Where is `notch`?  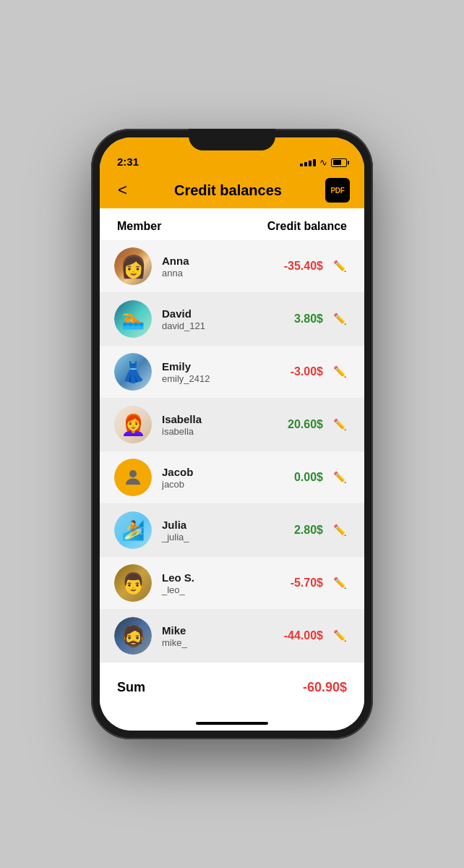
notch is located at coordinates (232, 140).